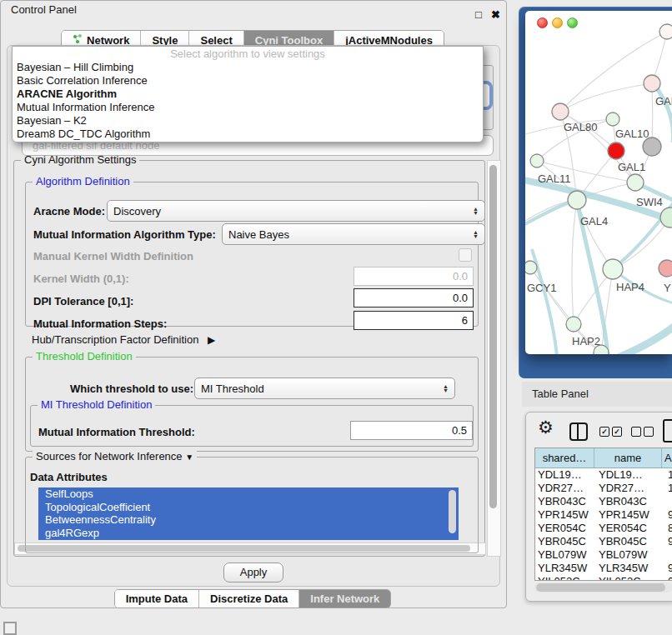  What do you see at coordinates (669, 528) in the screenshot?
I see `table-cell: 8.` at bounding box center [669, 528].